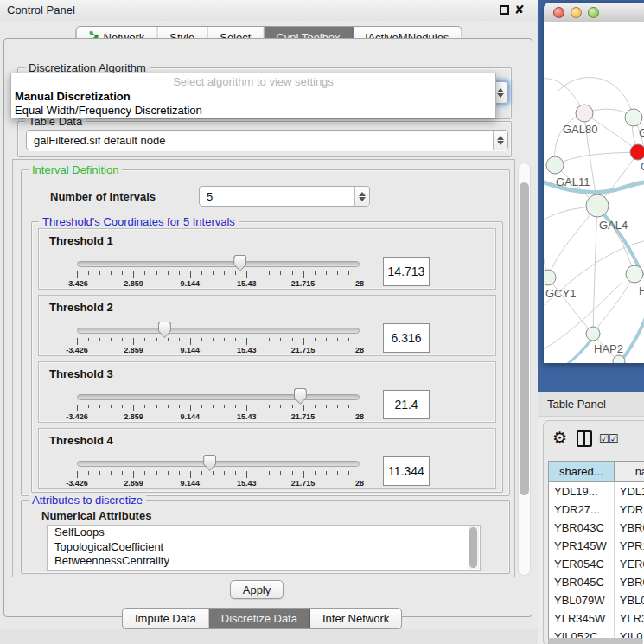 The width and height of the screenshot is (644, 644). What do you see at coordinates (259, 619) in the screenshot?
I see `tab-label: Discretize Data` at bounding box center [259, 619].